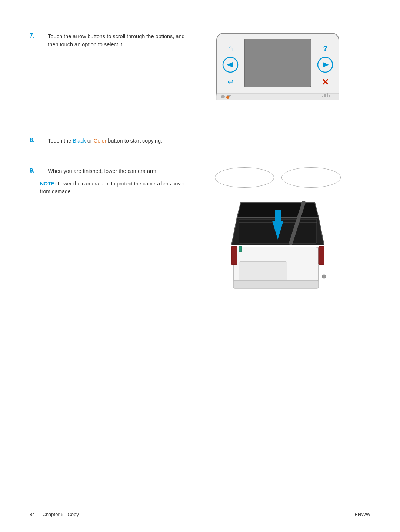 The image size is (400, 532). Describe the element at coordinates (48, 184) in the screenshot. I see `note-label: NOTE:` at that location.